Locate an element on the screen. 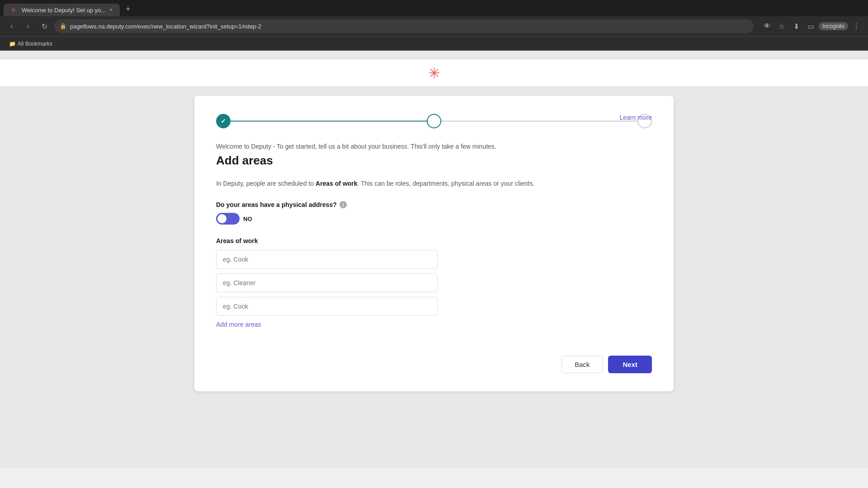  physical-address-label: Do your areas have a physical address? i is located at coordinates (434, 205).